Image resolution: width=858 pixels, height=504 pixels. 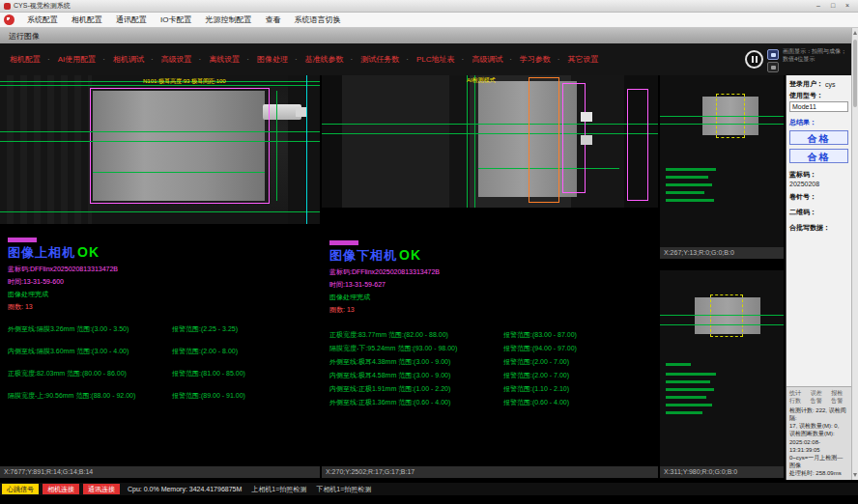 I want to click on stats-line: 处理耗时: 258.09ms, so click(x=819, y=473).